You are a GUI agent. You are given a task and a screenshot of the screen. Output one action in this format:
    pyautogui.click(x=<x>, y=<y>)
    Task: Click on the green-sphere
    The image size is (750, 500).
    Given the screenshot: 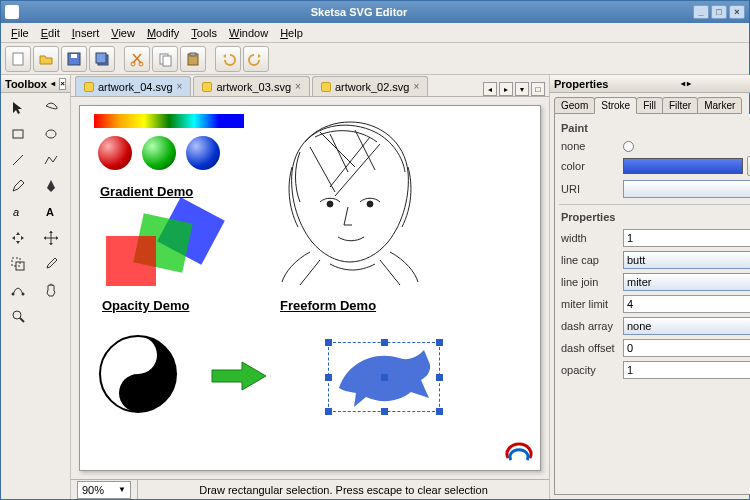 What is the action you would take?
    pyautogui.click(x=159, y=153)
    